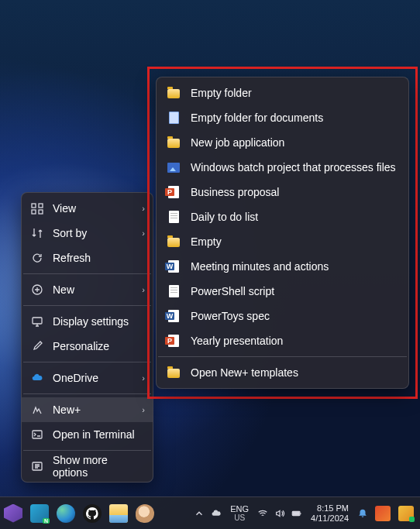 Image resolution: width=420 pixels, height=529 pixels. Describe the element at coordinates (282, 167) in the screenshot. I see `newplus-template-item: Windows batch project that processes fil…` at that location.